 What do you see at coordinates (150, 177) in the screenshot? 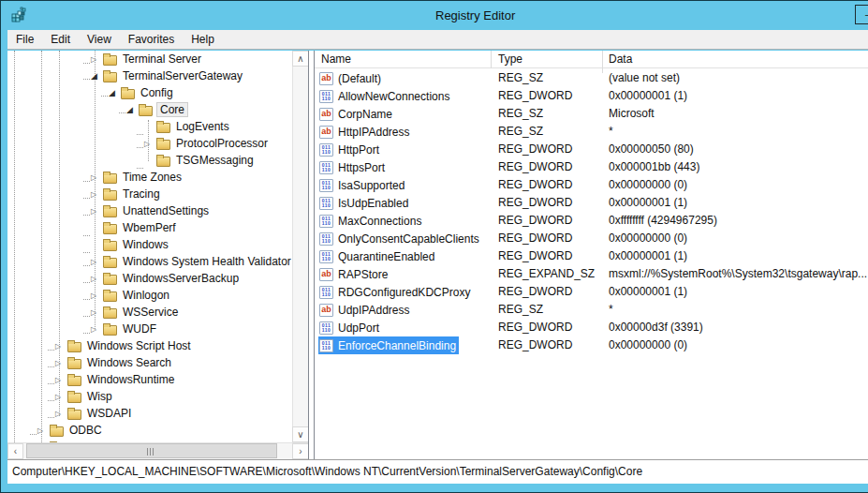
I see `tree-node: ▷Time Zones` at bounding box center [150, 177].